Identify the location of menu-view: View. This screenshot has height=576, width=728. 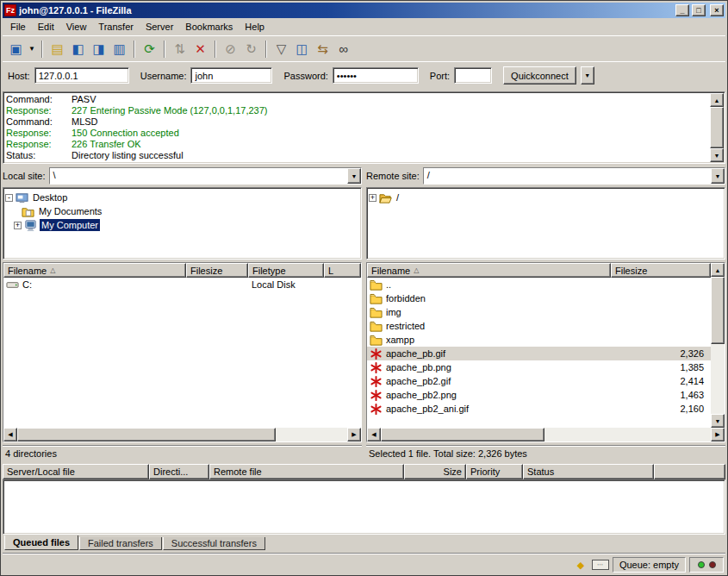
(77, 27).